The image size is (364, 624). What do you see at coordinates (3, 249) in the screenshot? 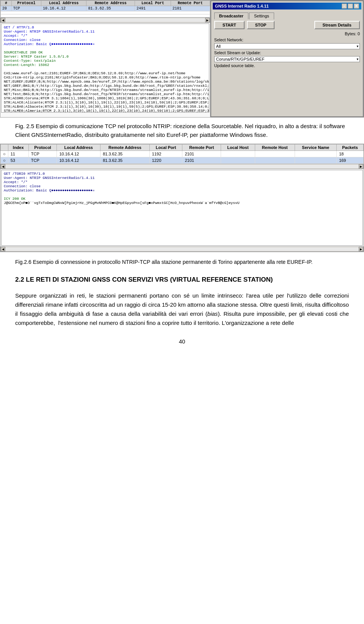
I see `mid-bottom-scroll-left: ◀` at bounding box center [3, 249].